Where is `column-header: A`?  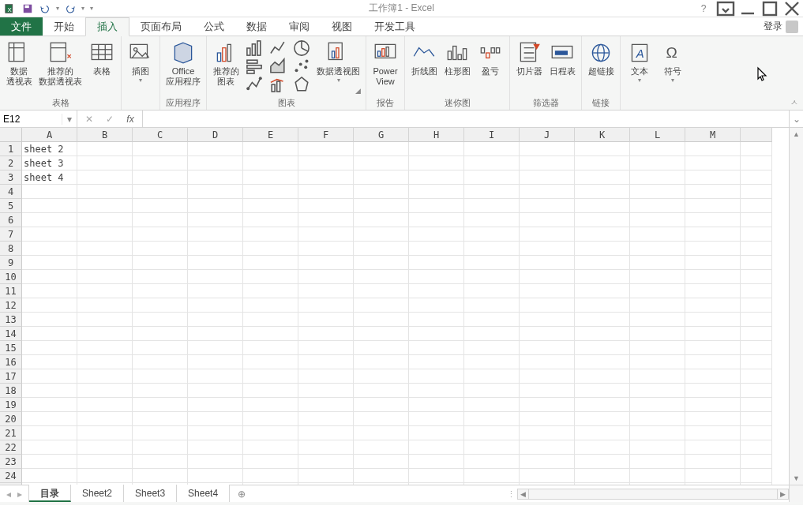
column-header: A is located at coordinates (50, 135).